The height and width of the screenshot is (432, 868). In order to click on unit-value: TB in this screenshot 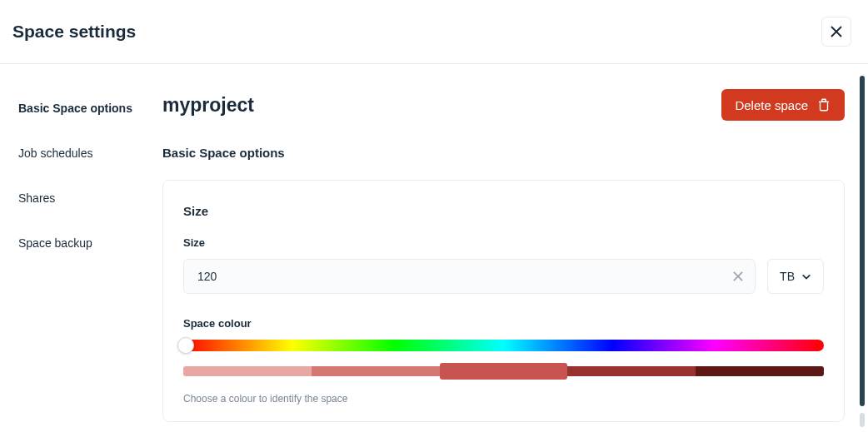, I will do `click(787, 276)`.